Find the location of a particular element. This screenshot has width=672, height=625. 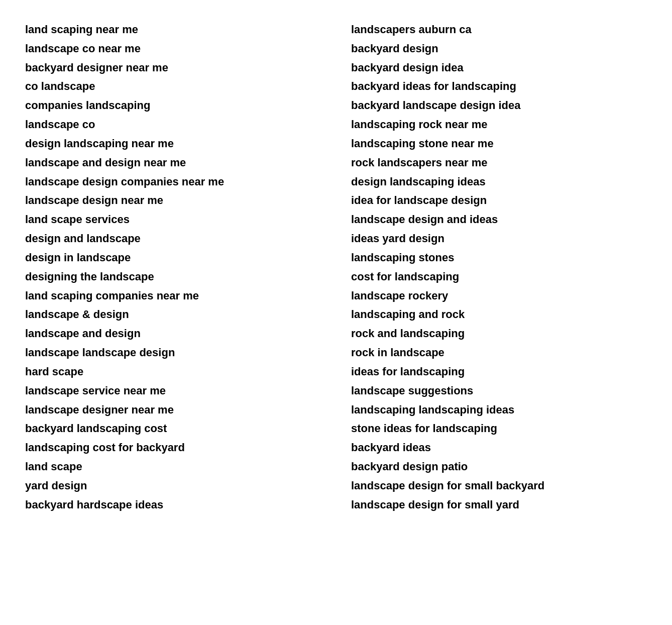

list-item: land scape is located at coordinates (173, 467).